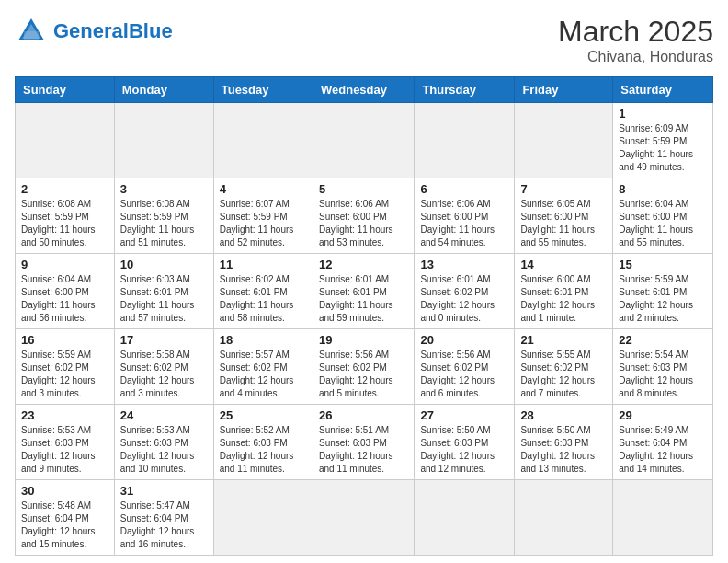  What do you see at coordinates (664, 90) in the screenshot?
I see `weekday-header: Saturday` at bounding box center [664, 90].